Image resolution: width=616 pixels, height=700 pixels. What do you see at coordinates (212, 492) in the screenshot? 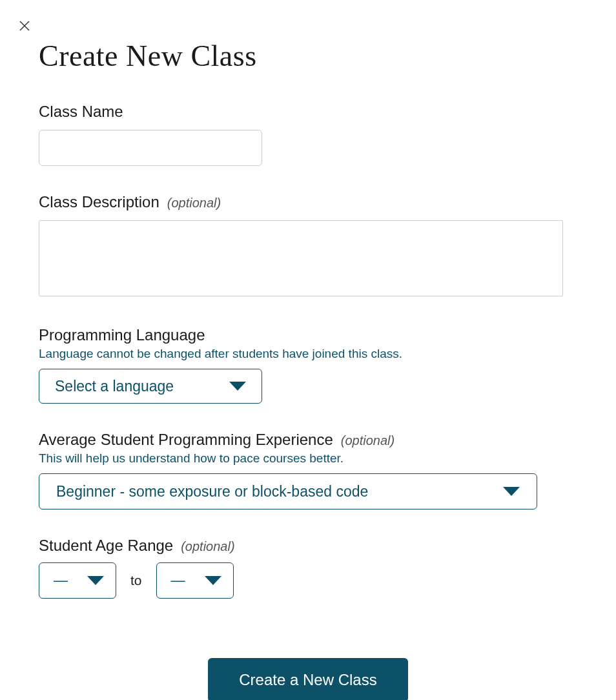
I see `experience-selected: Beginner - some exposure or block-based …` at bounding box center [212, 492].